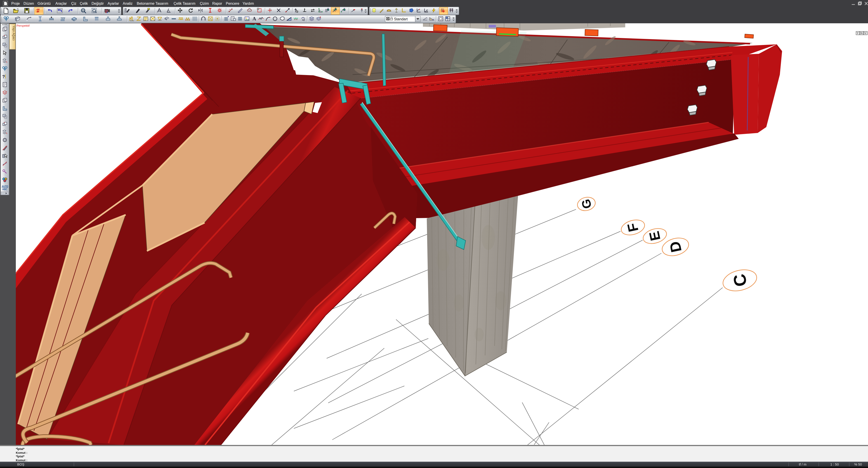 The height and width of the screenshot is (468, 868). Describe the element at coordinates (152, 3) in the screenshot. I see `svg-text: Betonarme Tasarım` at that location.